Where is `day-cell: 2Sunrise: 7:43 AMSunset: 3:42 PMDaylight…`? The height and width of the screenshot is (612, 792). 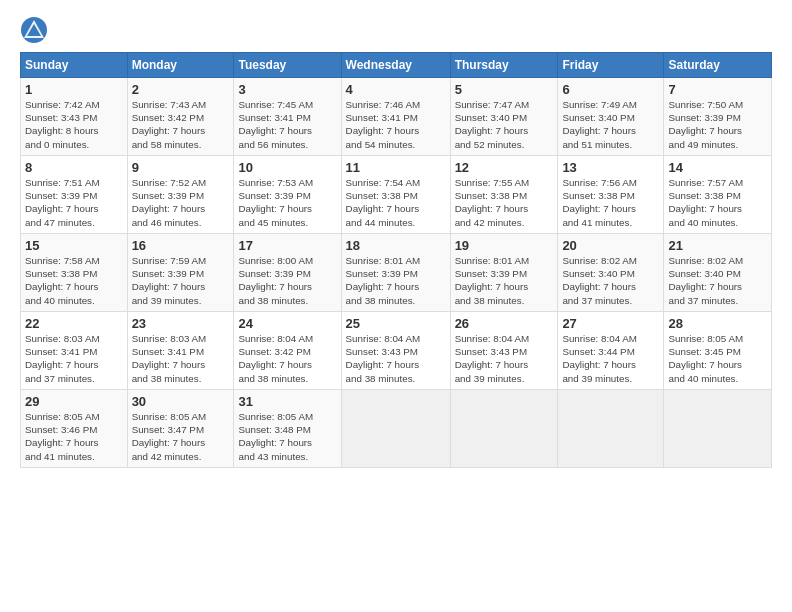
day-cell: 2Sunrise: 7:43 AMSunset: 3:42 PMDaylight… is located at coordinates (180, 117).